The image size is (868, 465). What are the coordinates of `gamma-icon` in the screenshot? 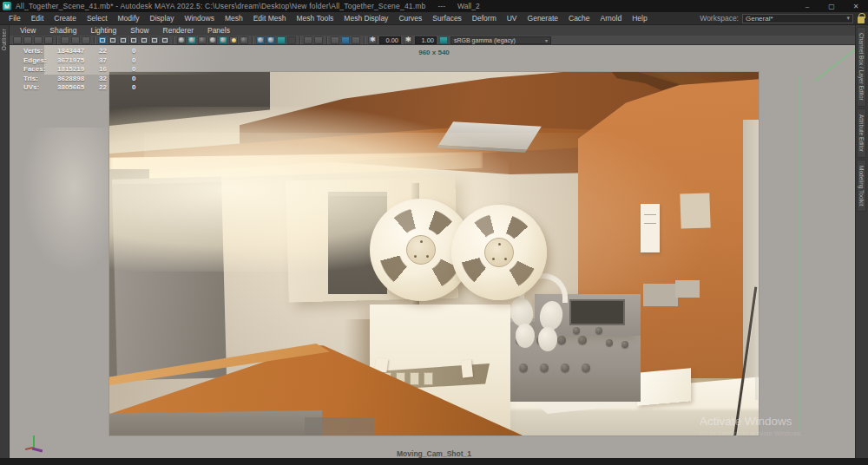 It's located at (408, 40).